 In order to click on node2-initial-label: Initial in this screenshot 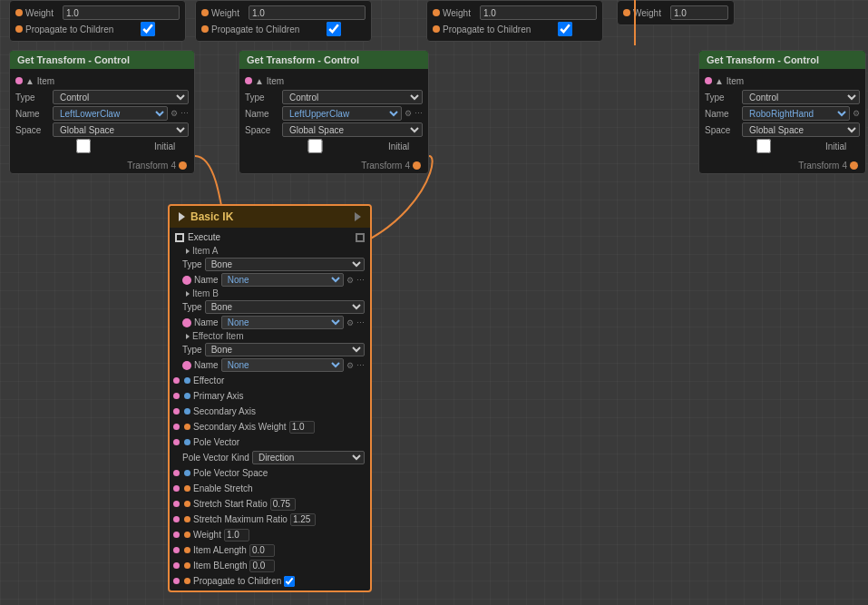, I will do `click(405, 147)`.